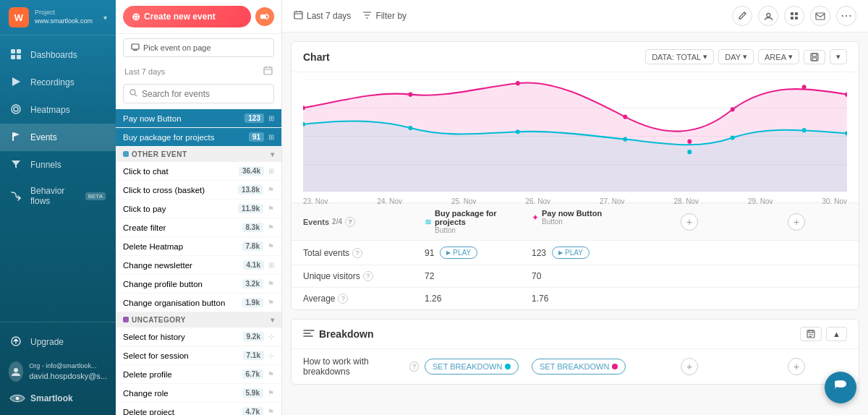  What do you see at coordinates (95, 197) in the screenshot?
I see `beta-badge: BETA` at bounding box center [95, 197].